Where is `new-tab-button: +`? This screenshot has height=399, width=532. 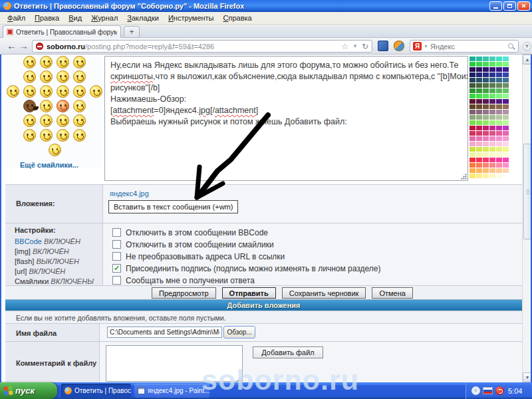 new-tab-button: + is located at coordinates (132, 32).